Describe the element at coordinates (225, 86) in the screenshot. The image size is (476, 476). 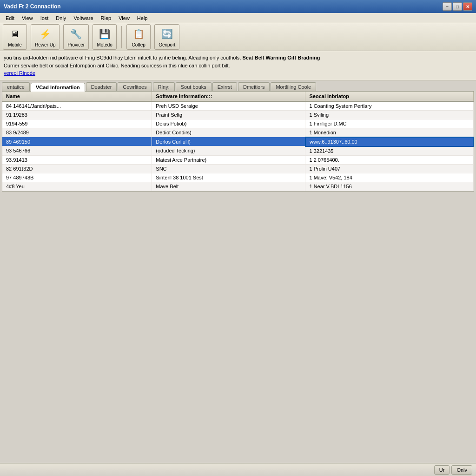
I see `tab-exirrst: Exirrst` at that location.